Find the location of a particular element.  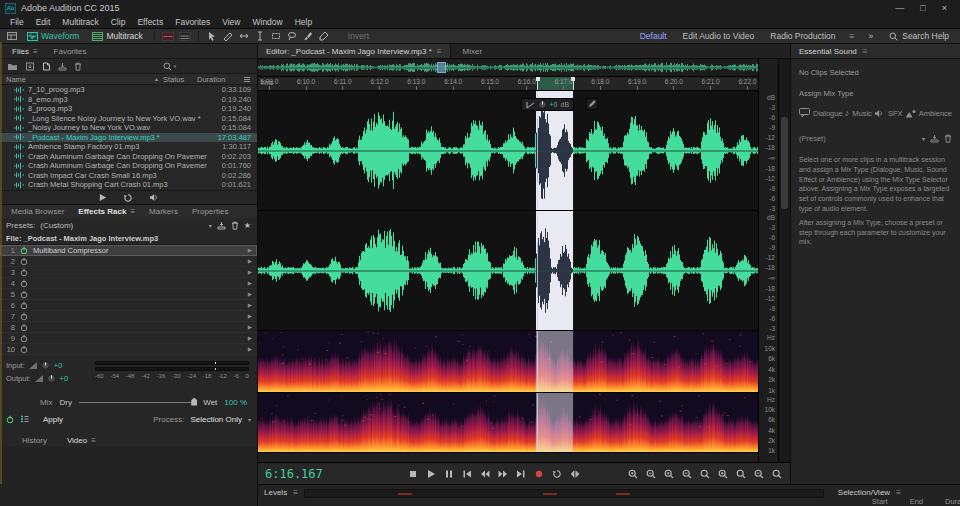

favorite-star-icon: ★ is located at coordinates (248, 226).